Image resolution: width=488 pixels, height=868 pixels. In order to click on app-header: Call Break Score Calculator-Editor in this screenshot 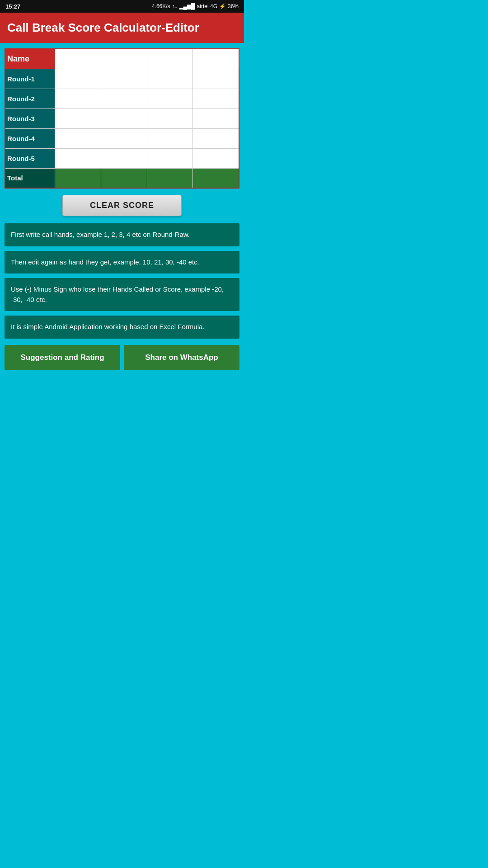, I will do `click(122, 28)`.